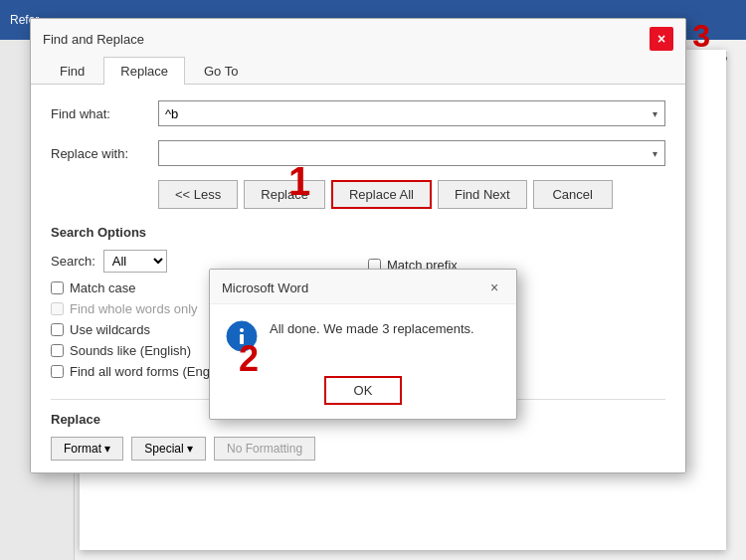 The image size is (746, 560). What do you see at coordinates (58, 372) in the screenshot?
I see `all-word-forms-checkbox` at bounding box center [58, 372].